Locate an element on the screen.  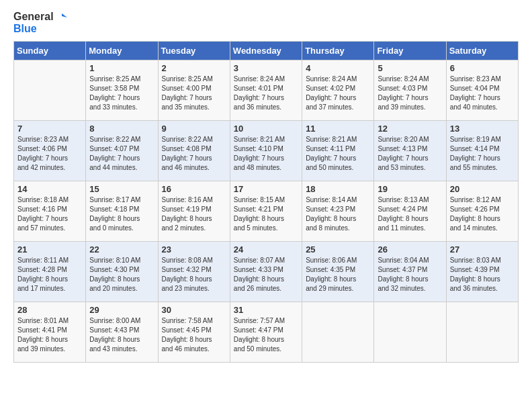
day-info: Sunrise: 7:57 AM Sunset: 4:47 PM Dayligh… is located at coordinates (266, 335).